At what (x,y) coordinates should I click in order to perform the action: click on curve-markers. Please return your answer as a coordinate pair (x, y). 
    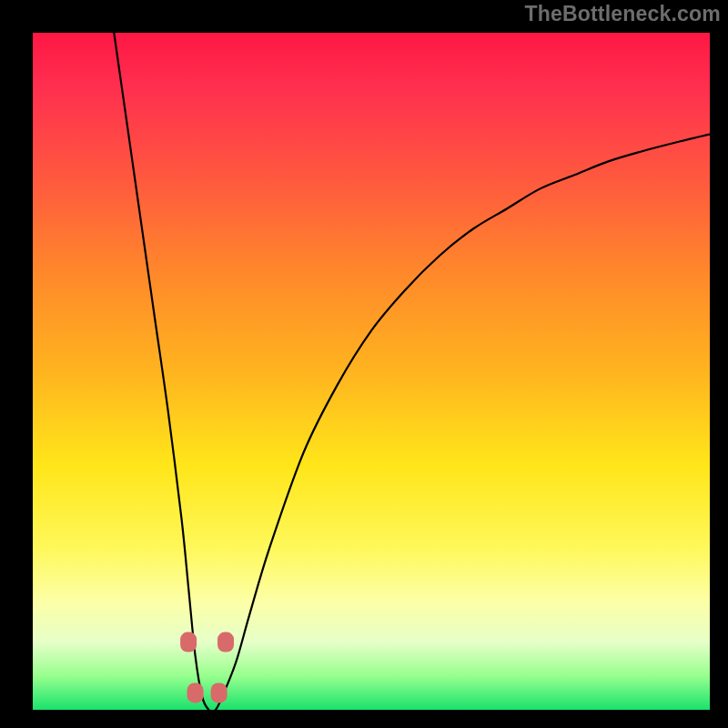
    Looking at the image, I should click on (207, 668).